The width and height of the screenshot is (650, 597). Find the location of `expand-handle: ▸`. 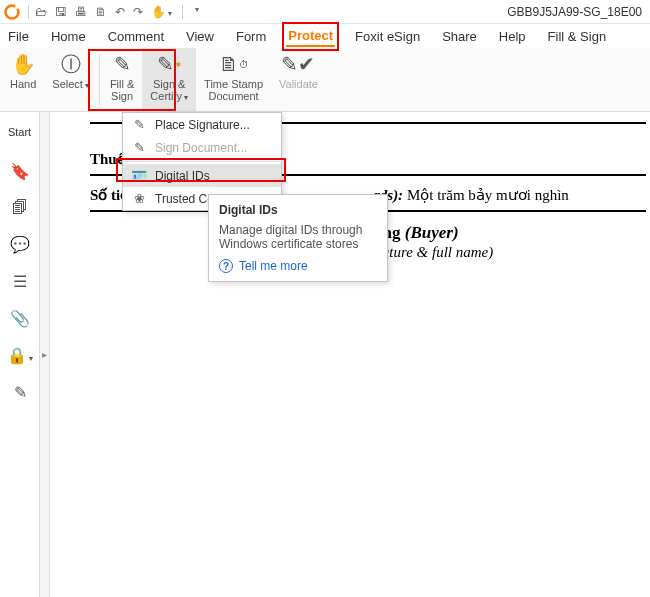

expand-handle: ▸ is located at coordinates (45, 354).